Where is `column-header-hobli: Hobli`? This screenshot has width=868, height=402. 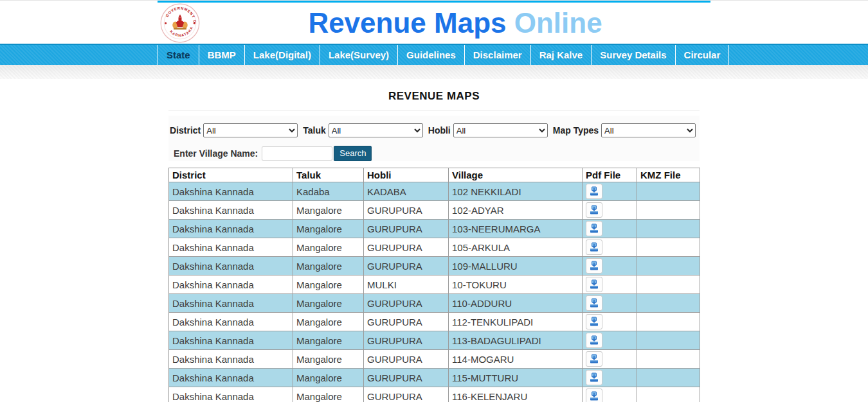
column-header-hobli: Hobli is located at coordinates (406, 175).